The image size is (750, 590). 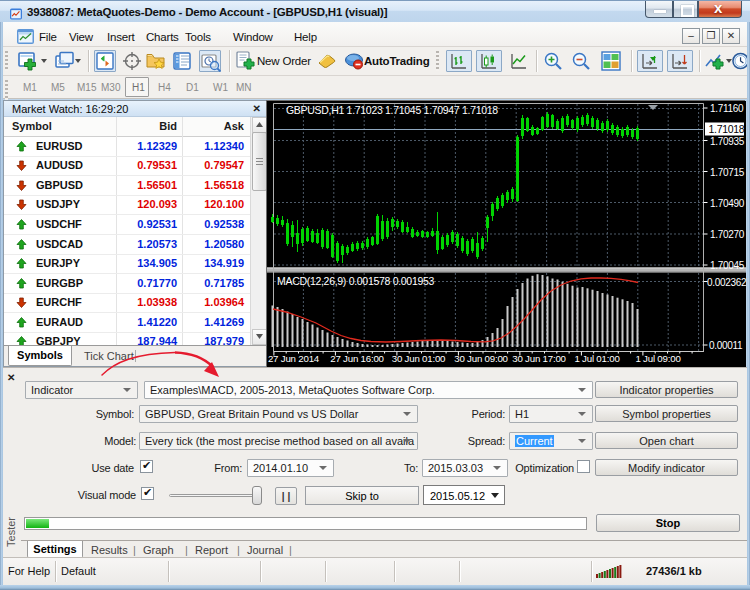 What do you see at coordinates (481, 358) in the screenshot?
I see `svg-text: 30 Jun 09:00` at bounding box center [481, 358].